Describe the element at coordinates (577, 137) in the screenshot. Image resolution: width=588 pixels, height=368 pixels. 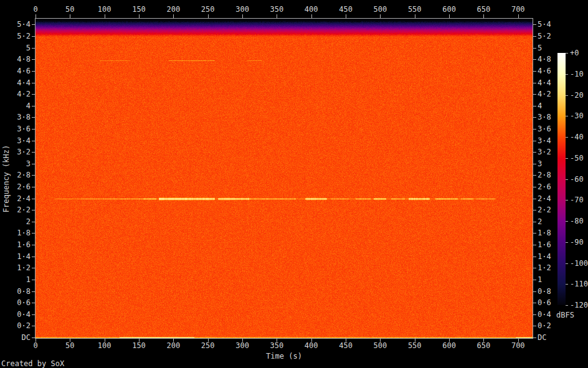
I see `colorbar-tick-label: -40` at that location.